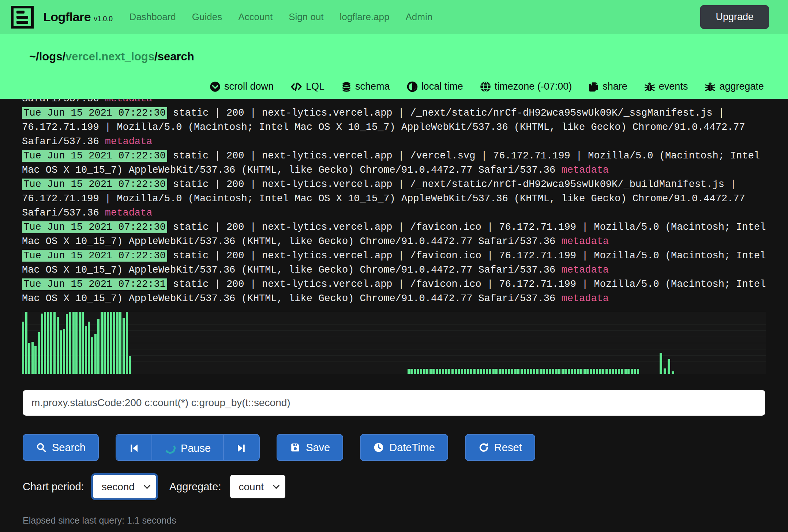 This screenshot has width=788, height=532. Describe the element at coordinates (394, 403) in the screenshot. I see `query-input` at that location.